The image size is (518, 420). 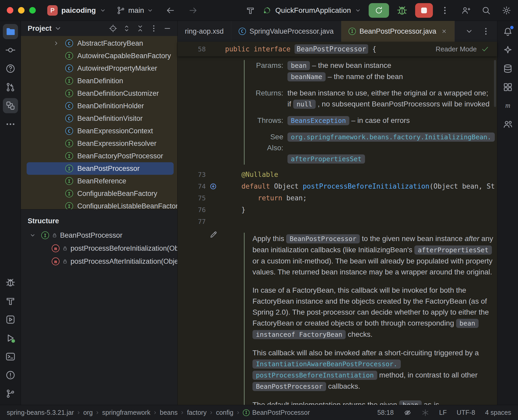 What do you see at coordinates (99, 106) in the screenshot?
I see `project-tree-item: CBeanDefinitionHolder` at bounding box center [99, 106].